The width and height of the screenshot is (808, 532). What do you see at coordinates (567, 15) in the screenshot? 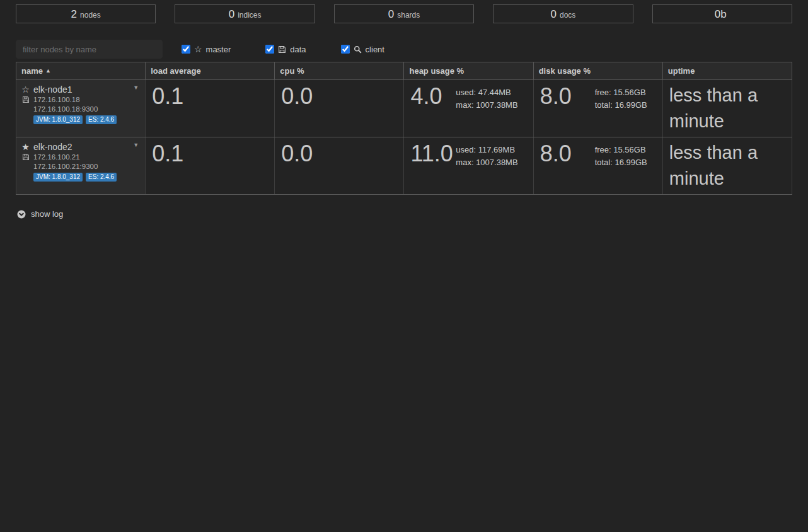
I see `docs-label: docs` at bounding box center [567, 15].